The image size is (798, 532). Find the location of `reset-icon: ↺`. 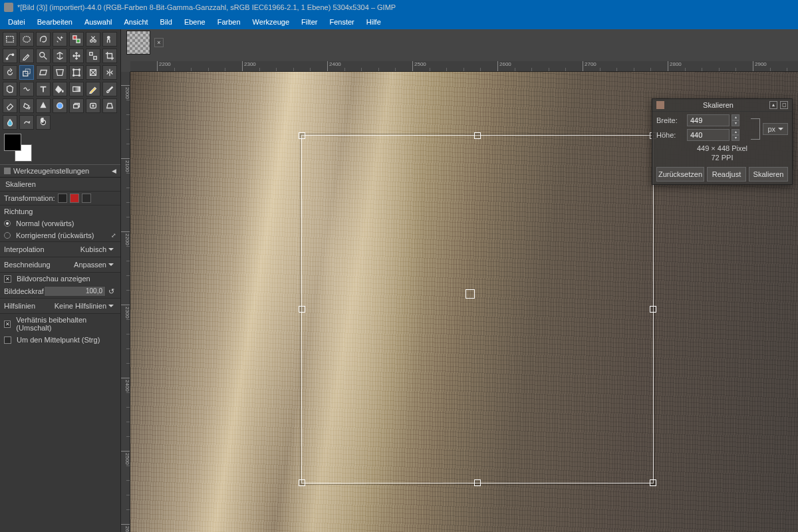

reset-icon: ↺ is located at coordinates (112, 291).